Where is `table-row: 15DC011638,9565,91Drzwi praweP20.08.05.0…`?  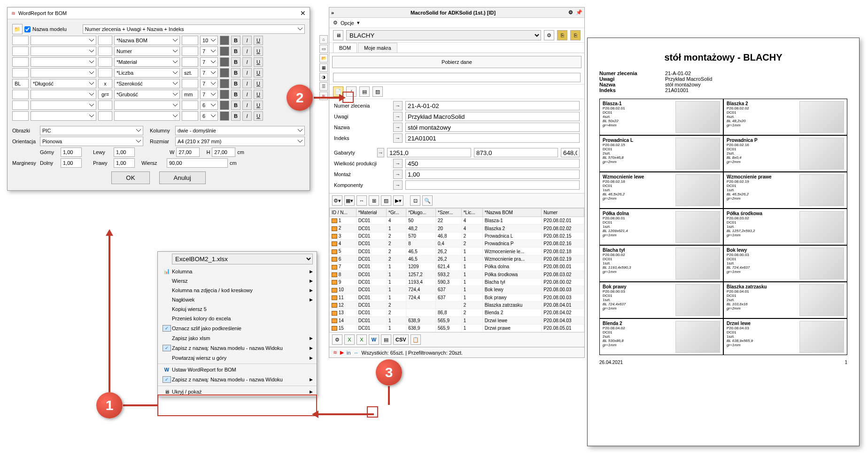
table-row: 15DC011638,9565,91Drzwi praweP20.08.05.0… is located at coordinates (457, 328).